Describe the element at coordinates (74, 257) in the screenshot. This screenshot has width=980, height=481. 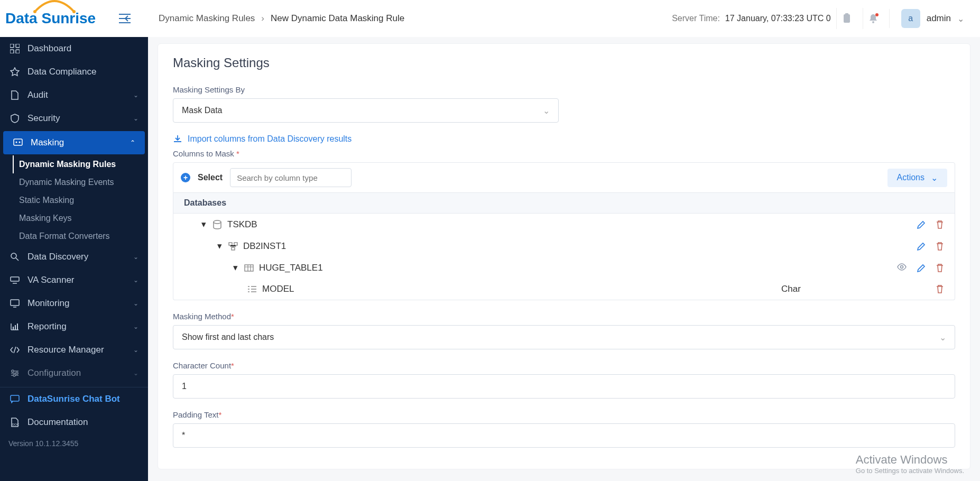
I see `sidebar-item-data-discovery: Data Discovery ⌄` at that location.